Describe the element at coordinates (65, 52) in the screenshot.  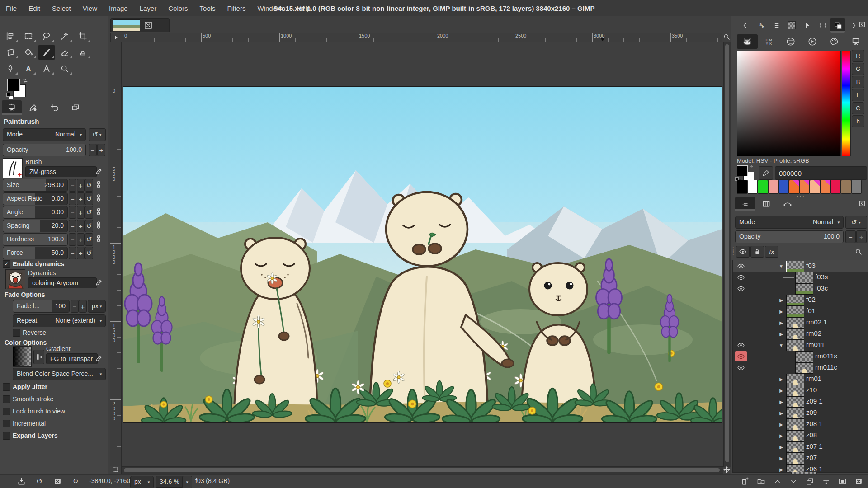
I see `tool-eraser` at that location.